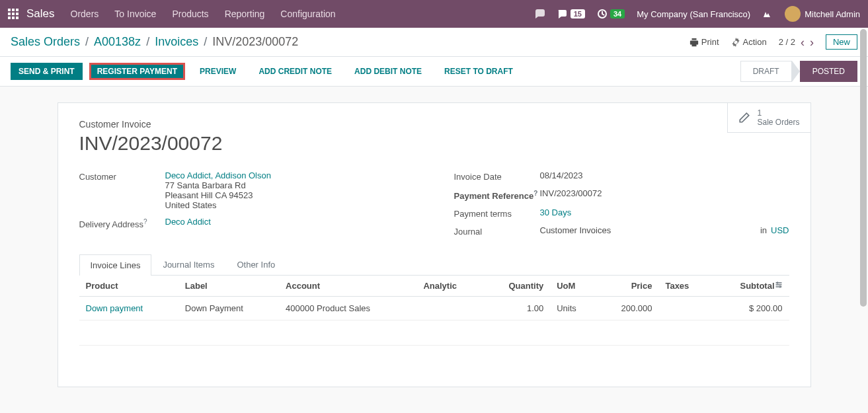  I want to click on apps-icon, so click(13, 14).